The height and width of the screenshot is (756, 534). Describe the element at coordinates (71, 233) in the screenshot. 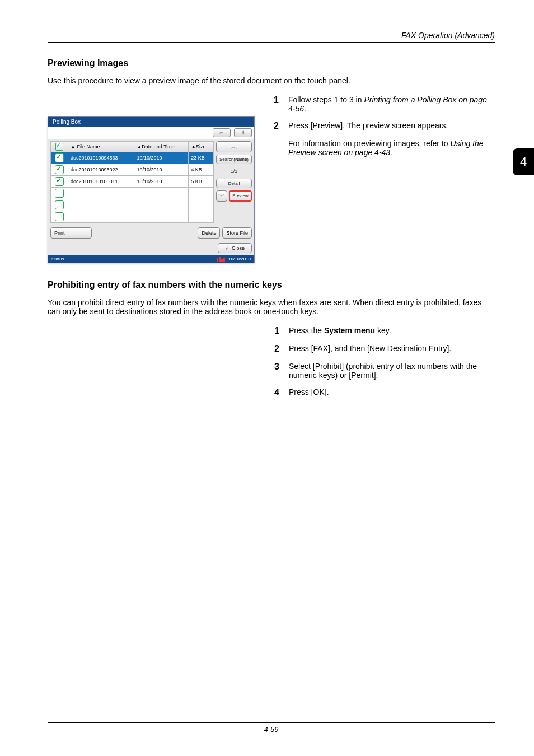

I see `print-button: Print` at that location.